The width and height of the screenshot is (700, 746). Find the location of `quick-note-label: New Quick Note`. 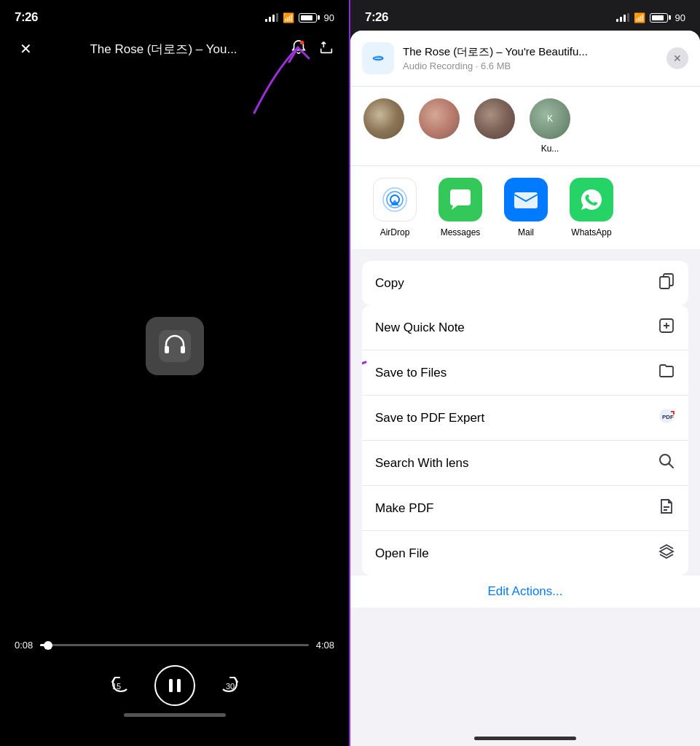

quick-note-label: New Quick Note is located at coordinates (420, 328).